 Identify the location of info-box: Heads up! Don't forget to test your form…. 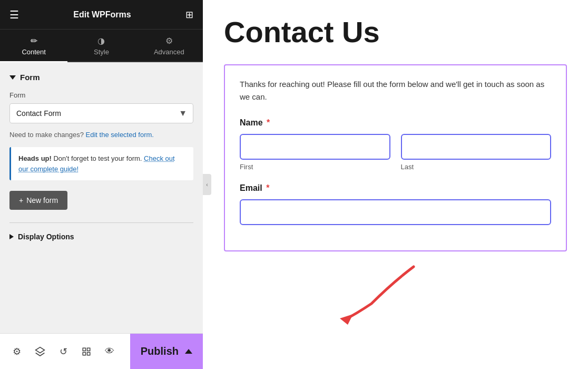
(101, 163).